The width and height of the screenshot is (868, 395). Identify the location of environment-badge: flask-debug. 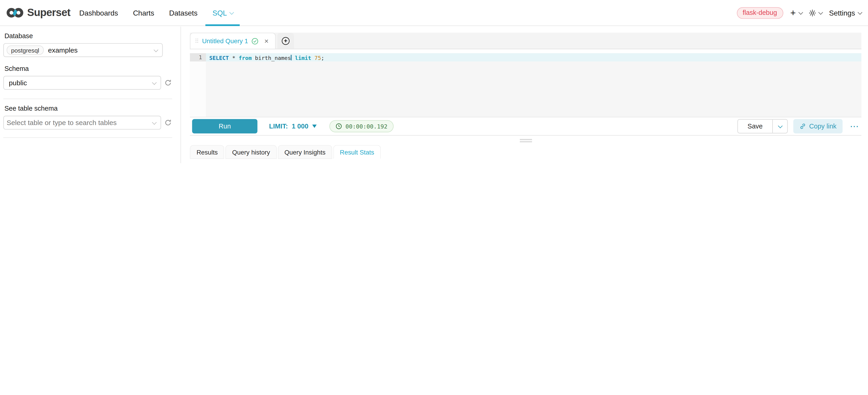
(760, 13).